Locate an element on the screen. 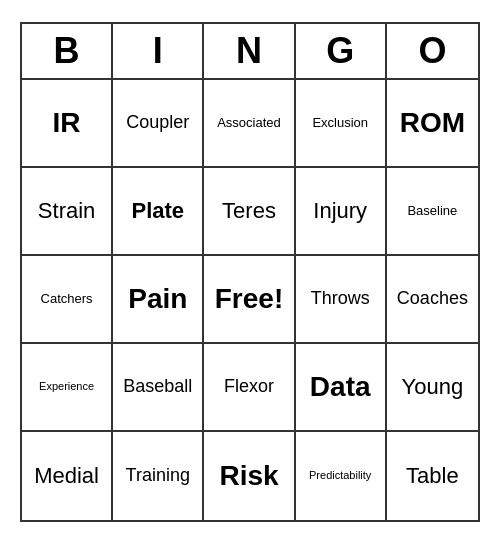 This screenshot has width=500, height=544. bingo-cell-1: Coupler is located at coordinates (158, 124).